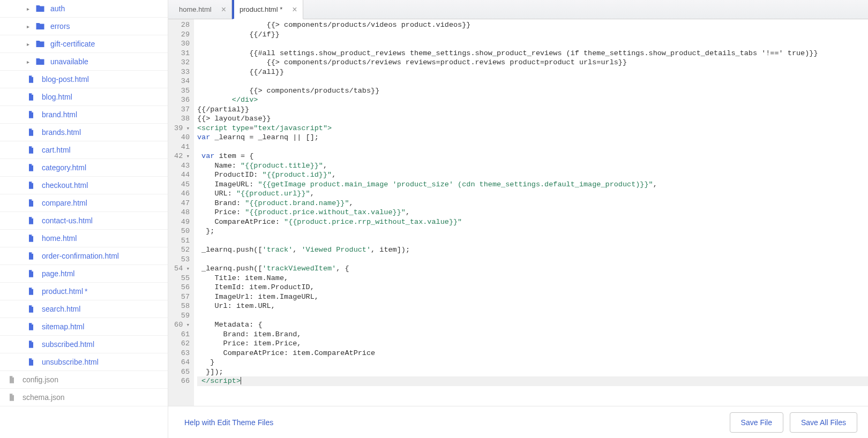 Image resolution: width=868 pixels, height=438 pixels. Describe the element at coordinates (84, 27) in the screenshot. I see `folder-item-errors: ▸errors` at that location.